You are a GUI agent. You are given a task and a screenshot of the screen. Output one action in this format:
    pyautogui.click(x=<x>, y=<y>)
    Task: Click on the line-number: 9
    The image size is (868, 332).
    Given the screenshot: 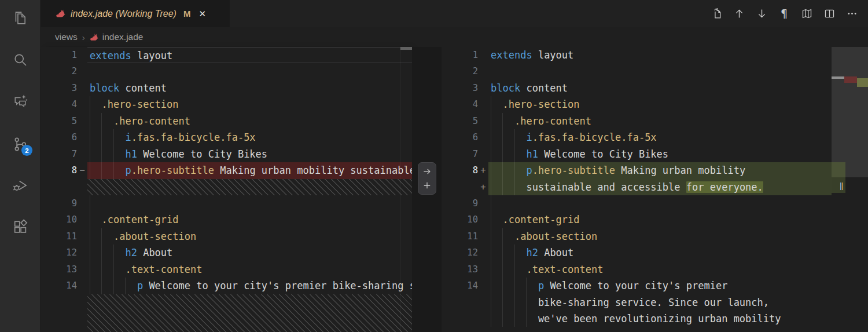 What is the action you would take?
    pyautogui.click(x=459, y=203)
    